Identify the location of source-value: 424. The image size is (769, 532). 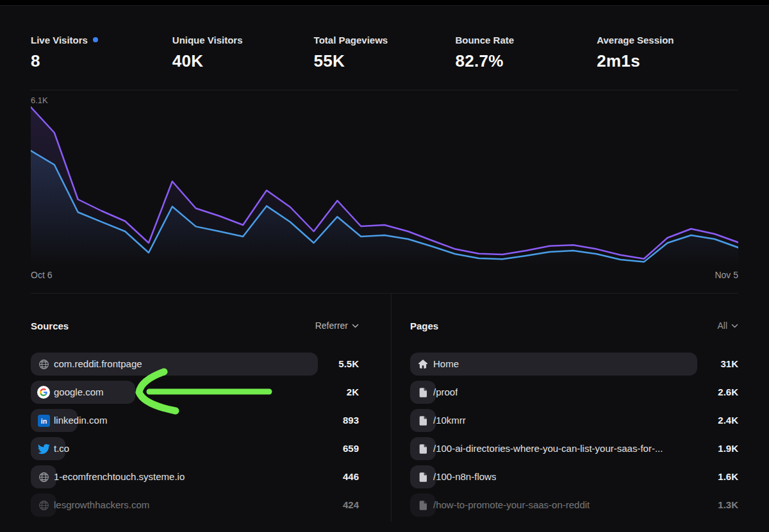
(351, 505).